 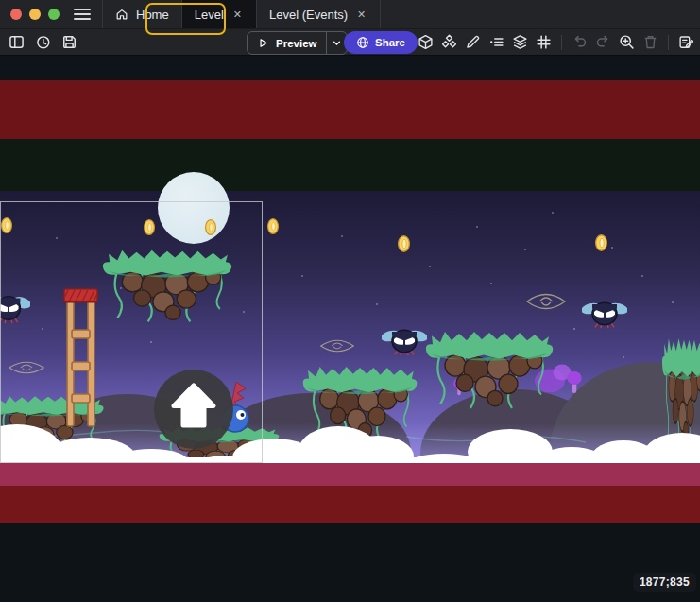 What do you see at coordinates (16, 14) in the screenshot?
I see `close-window-button` at bounding box center [16, 14].